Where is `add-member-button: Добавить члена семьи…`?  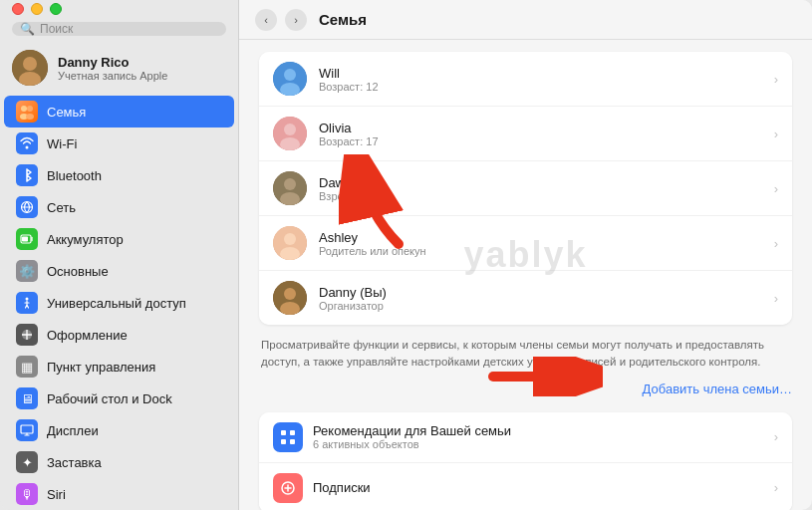
add-member-button: Добавить члена семьи… is located at coordinates (717, 388).